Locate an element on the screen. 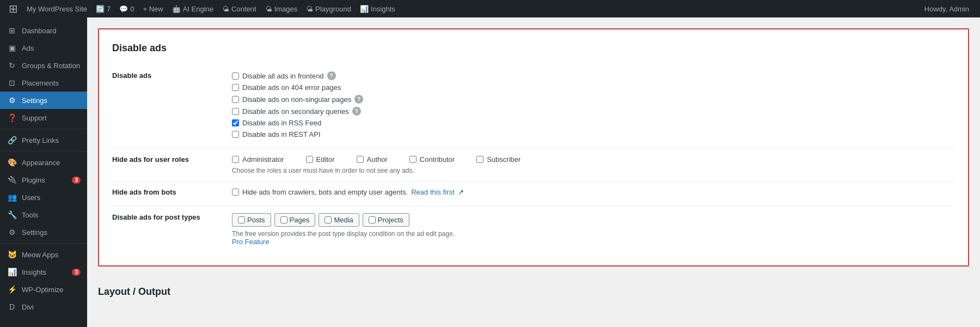 The image size is (980, 327). images-label: Images is located at coordinates (286, 9).